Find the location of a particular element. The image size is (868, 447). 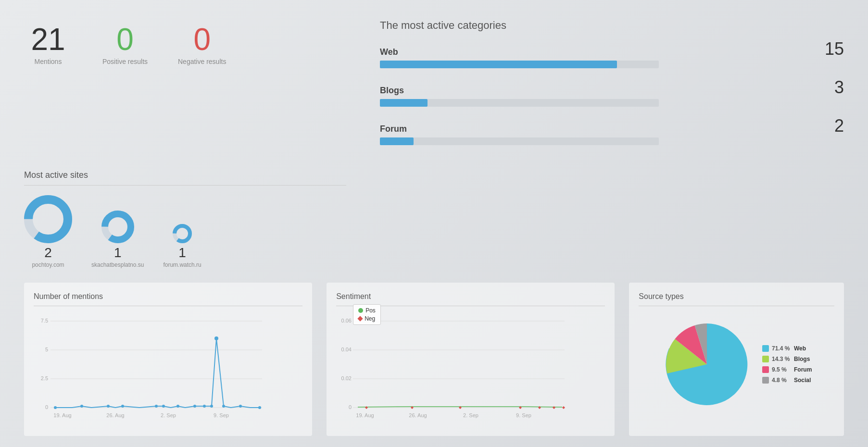

svg-text: 9. Sep is located at coordinates (221, 415).